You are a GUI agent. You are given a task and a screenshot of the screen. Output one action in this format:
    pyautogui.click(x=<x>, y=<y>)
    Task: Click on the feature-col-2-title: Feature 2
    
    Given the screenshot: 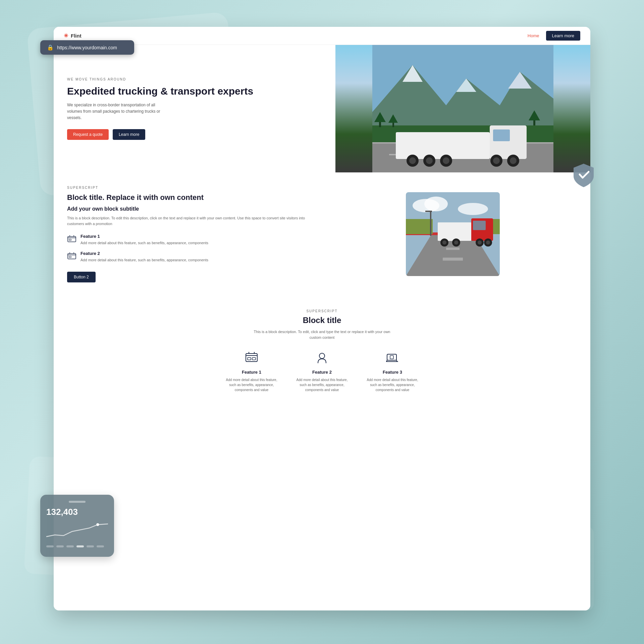 What is the action you would take?
    pyautogui.click(x=322, y=372)
    